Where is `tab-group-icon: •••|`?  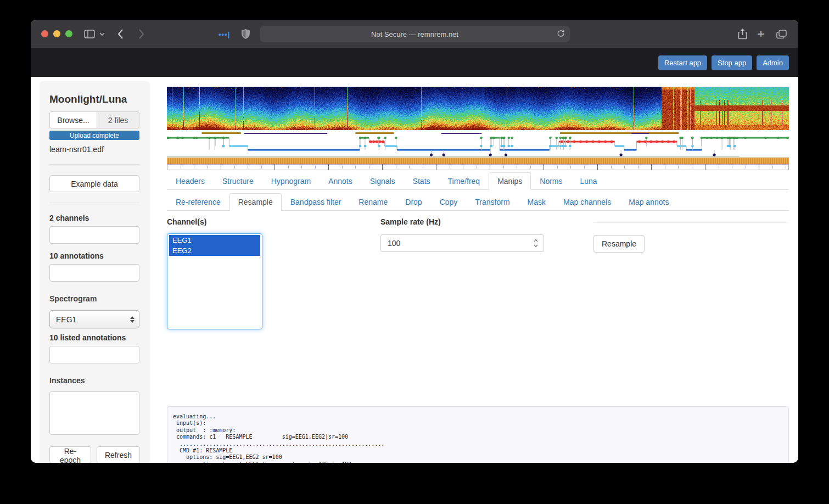 tab-group-icon: •••| is located at coordinates (224, 34).